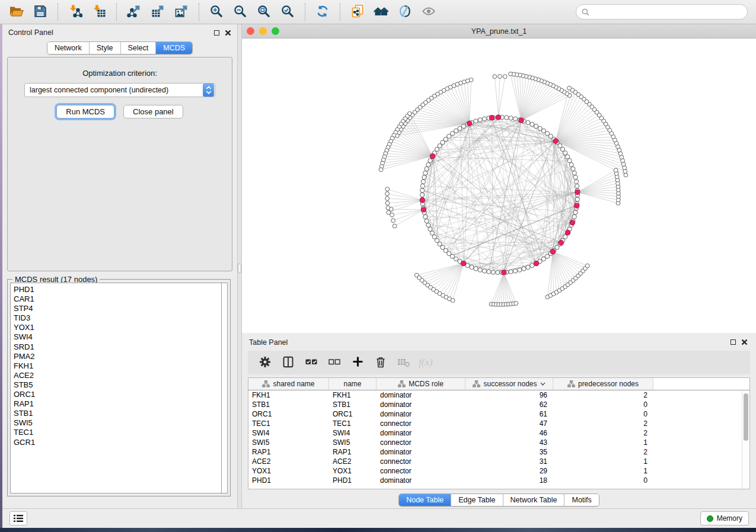  Describe the element at coordinates (117, 357) in the screenshot. I see `mcds-node-item: PMA2` at that location.